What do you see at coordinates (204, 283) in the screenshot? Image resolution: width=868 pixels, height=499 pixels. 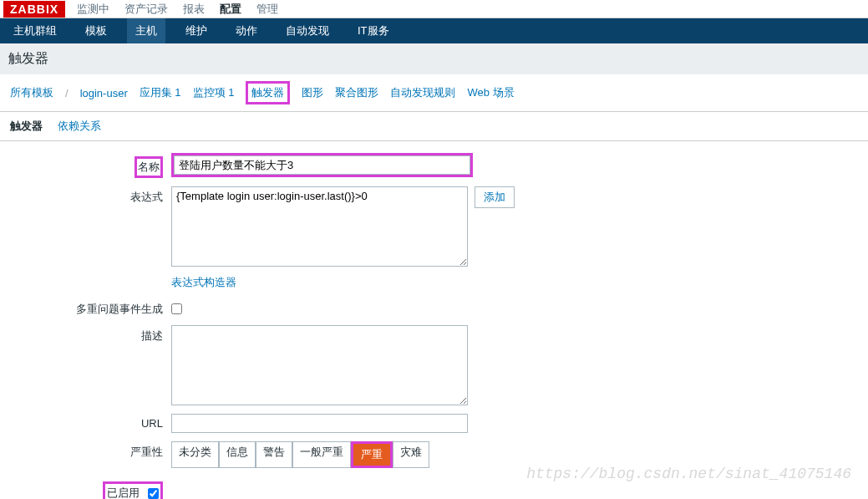 I see `link-expression-builder: 表达式构造器` at bounding box center [204, 283].